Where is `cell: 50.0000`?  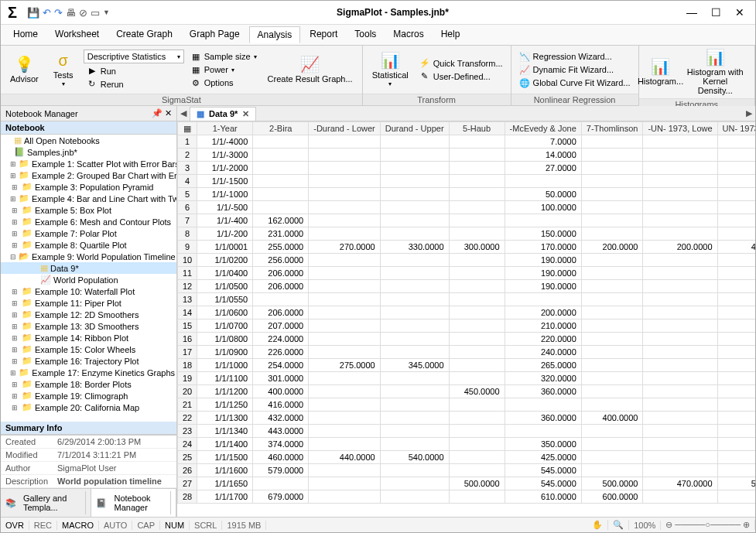
cell: 50.0000 is located at coordinates (543, 195).